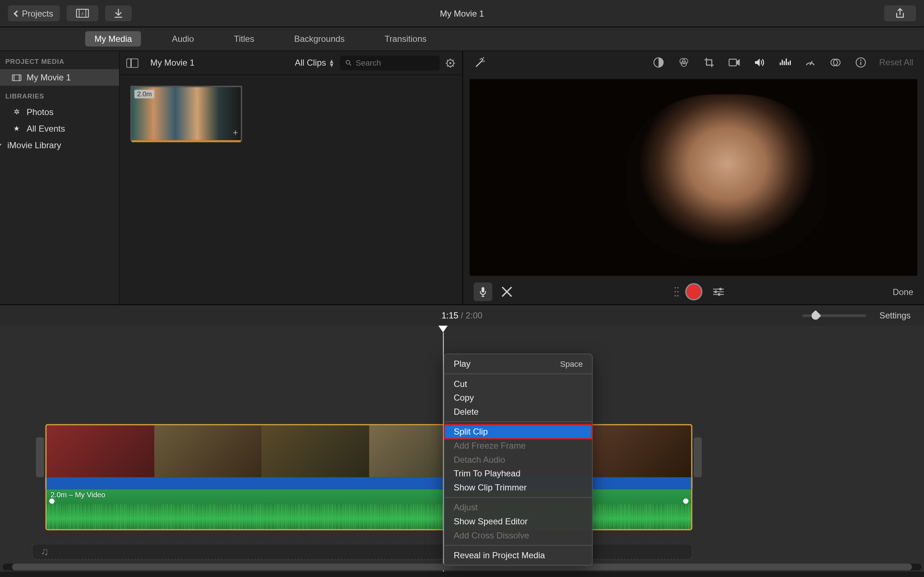  Describe the element at coordinates (683, 63) in the screenshot. I see `color-correction-icon` at that location.